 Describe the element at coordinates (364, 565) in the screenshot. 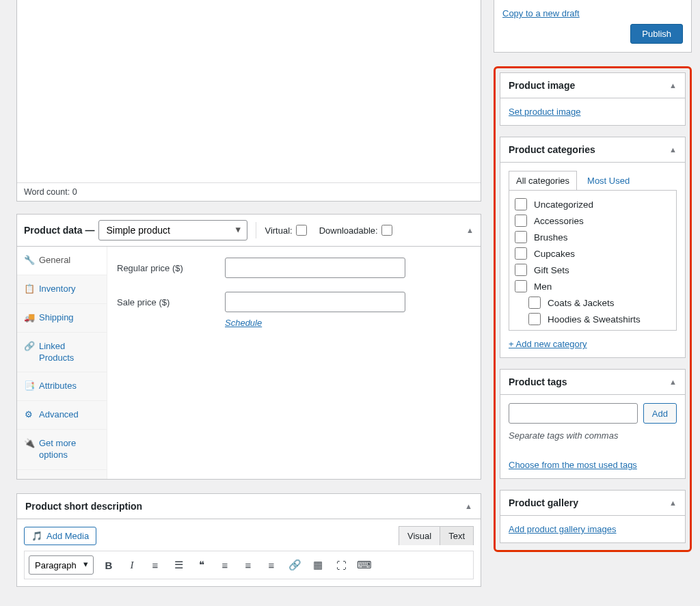

I see `keyboard-icon: ⌨` at that location.